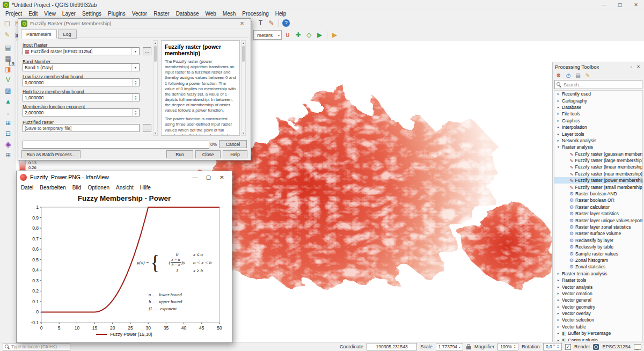 This screenshot has width=644, height=351. Describe the element at coordinates (598, 207) in the screenshot. I see `toolbox-item-raster-calculator: ⚙Raster calculator` at that location.